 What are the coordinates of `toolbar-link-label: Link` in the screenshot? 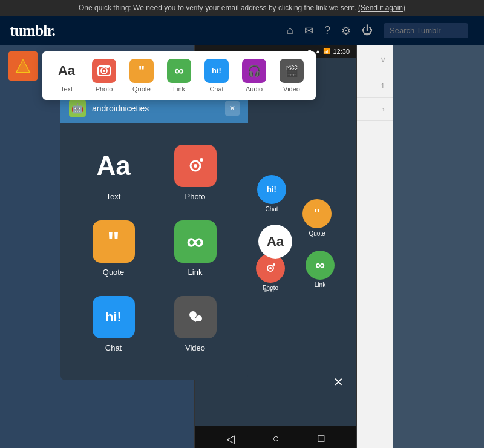 It's located at (179, 89).